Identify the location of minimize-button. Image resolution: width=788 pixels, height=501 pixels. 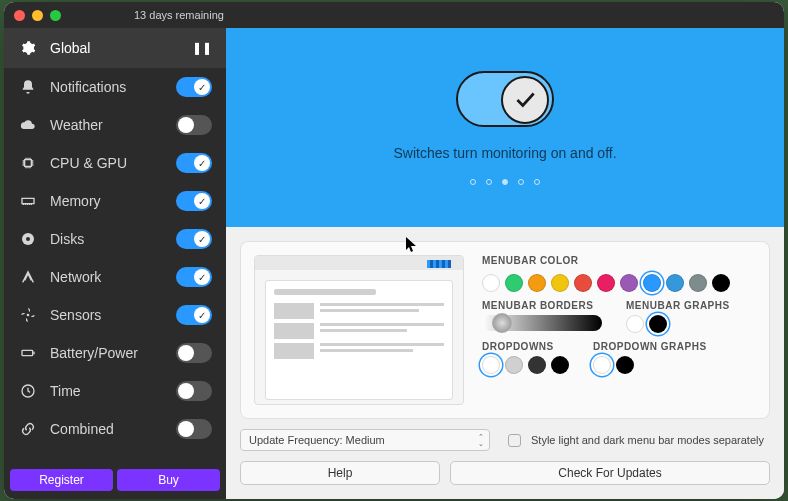
(38, 16).